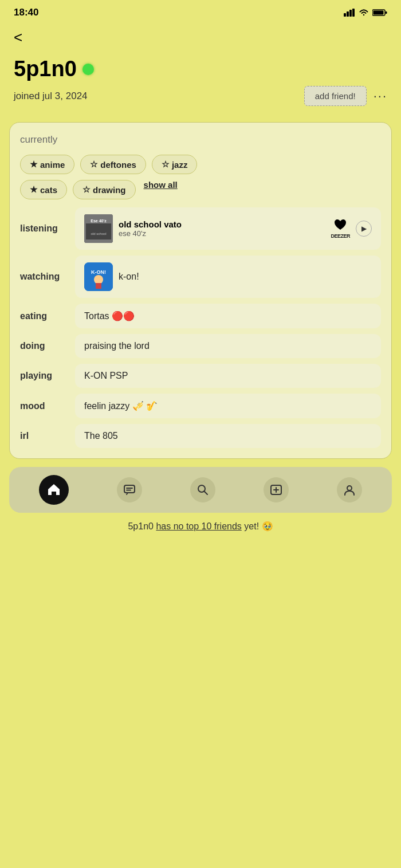  I want to click on status-time: 18:40, so click(26, 13).